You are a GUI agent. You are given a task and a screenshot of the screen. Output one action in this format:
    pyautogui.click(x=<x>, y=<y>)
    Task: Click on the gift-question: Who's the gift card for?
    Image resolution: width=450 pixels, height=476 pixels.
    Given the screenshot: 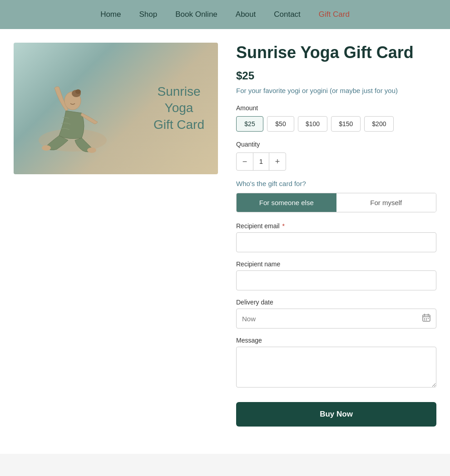 What is the action you would take?
    pyautogui.click(x=336, y=183)
    